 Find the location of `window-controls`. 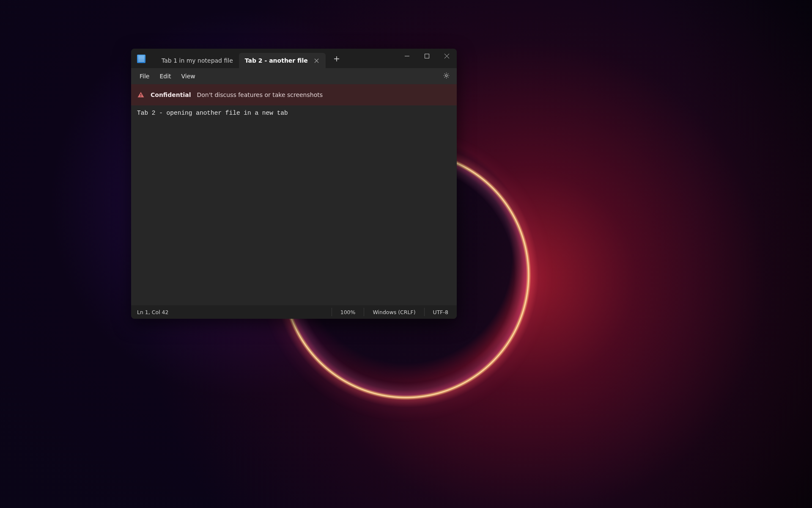

window-controls is located at coordinates (427, 58).